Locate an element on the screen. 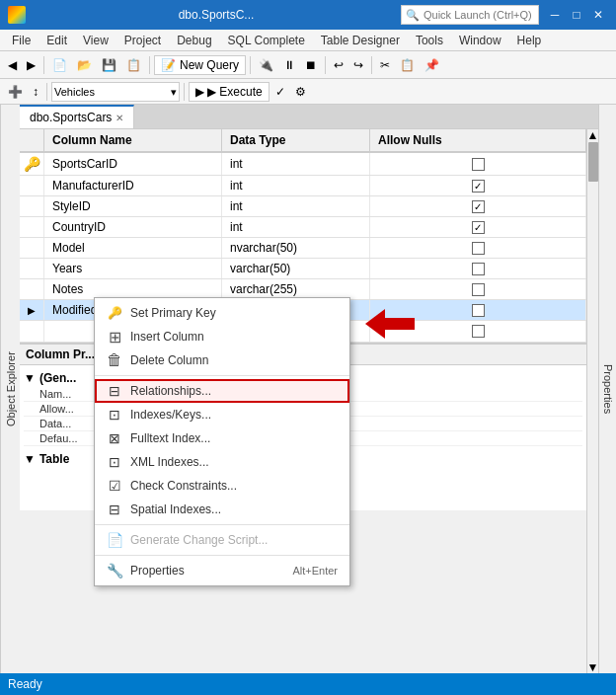 The width and height of the screenshot is (616, 695). close-button: ✕ is located at coordinates (598, 15).